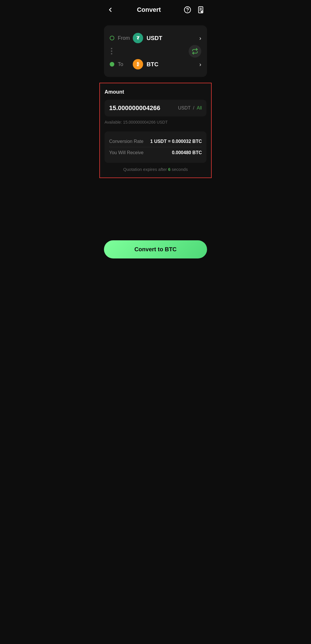 This screenshot has height=644, width=311. Describe the element at coordinates (171, 65) in the screenshot. I see `to-currency-name: BTC` at that location.